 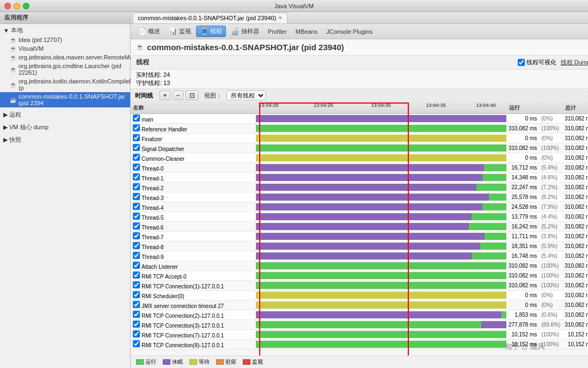 What do you see at coordinates (359, 96) in the screenshot?
I see `timeline-toolbar: 时间线 + − ⊡ 视图： 所有线程 ✕` at bounding box center [359, 96].